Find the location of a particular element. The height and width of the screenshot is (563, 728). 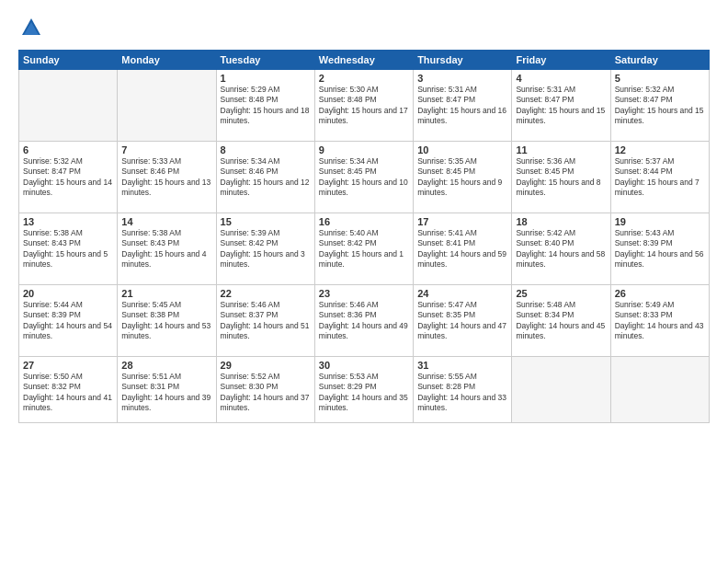

day-header-friday: Friday is located at coordinates (561, 61).